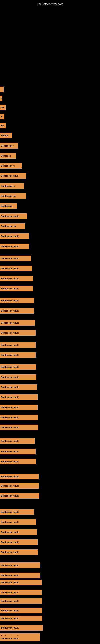 The image size is (100, 644). Describe the element at coordinates (1, 98) in the screenshot. I see `bar-label: B` at that location.